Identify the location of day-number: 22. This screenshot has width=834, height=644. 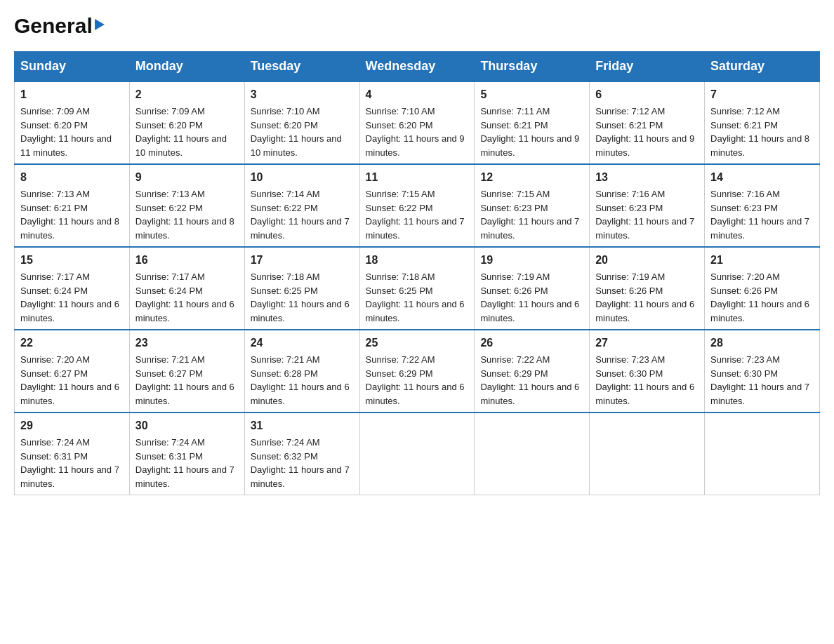
(72, 343).